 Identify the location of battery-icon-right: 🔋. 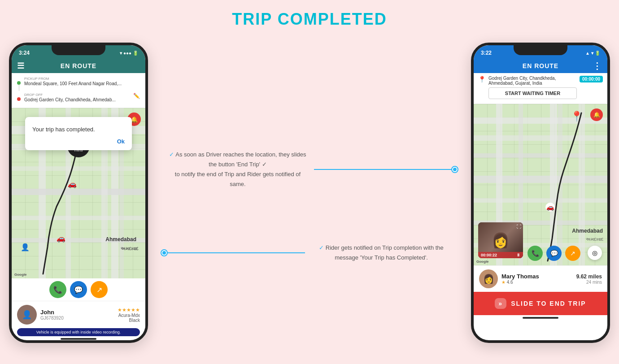
(597, 53).